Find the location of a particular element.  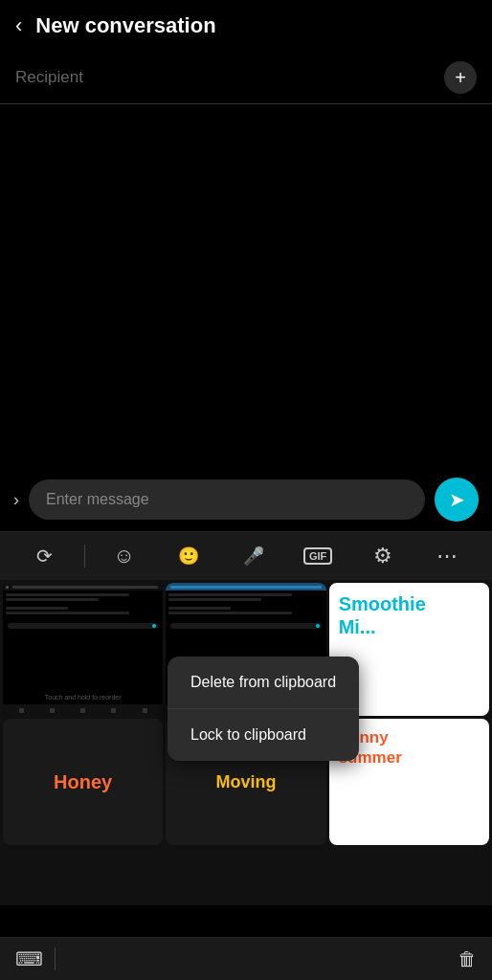

add-recipient-button: + is located at coordinates (460, 78).